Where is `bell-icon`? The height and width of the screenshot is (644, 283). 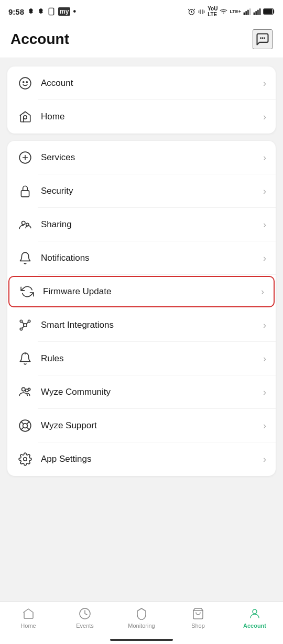 bell-icon is located at coordinates (25, 258).